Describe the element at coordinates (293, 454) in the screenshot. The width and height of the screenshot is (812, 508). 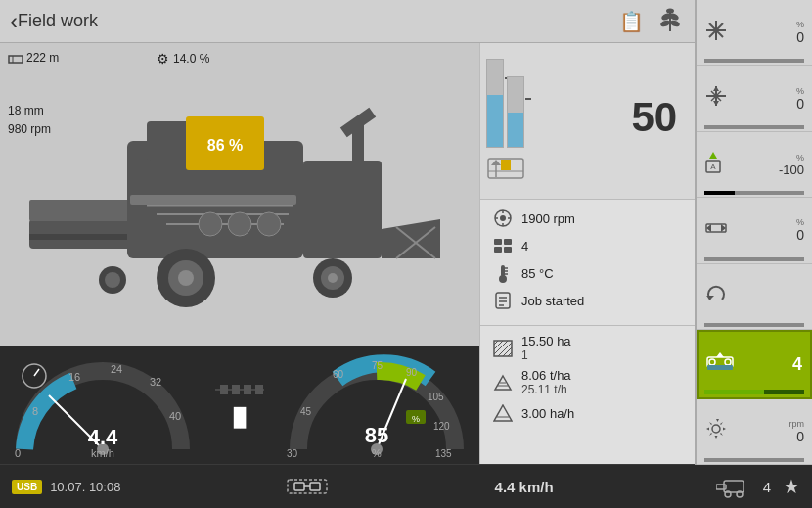
I see `svg-text: 30` at that location.